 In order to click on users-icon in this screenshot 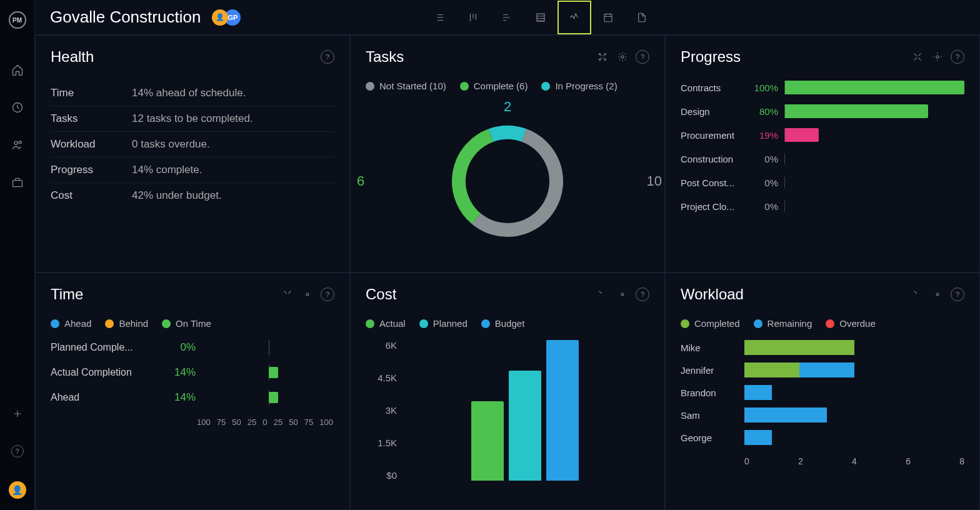, I will do `click(18, 145)`.